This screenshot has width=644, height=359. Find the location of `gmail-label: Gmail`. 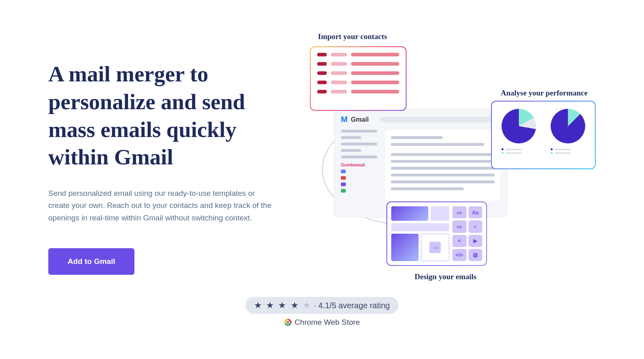

gmail-label: Gmail is located at coordinates (360, 120).